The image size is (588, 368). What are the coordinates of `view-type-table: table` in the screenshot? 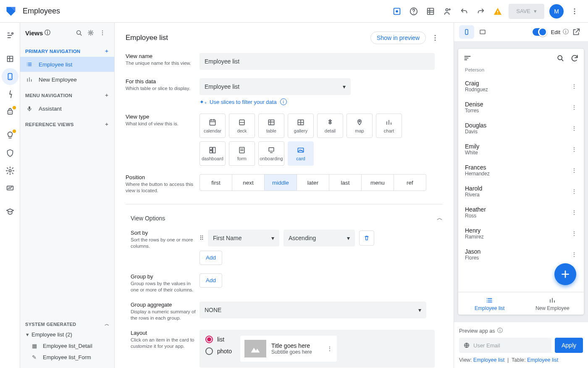 It's located at (271, 126).